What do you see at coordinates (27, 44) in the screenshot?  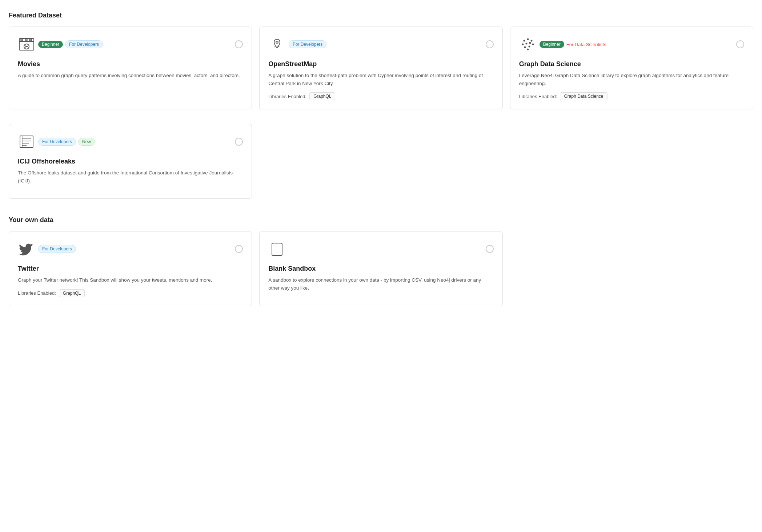 I see `movie-icon` at bounding box center [27, 44].